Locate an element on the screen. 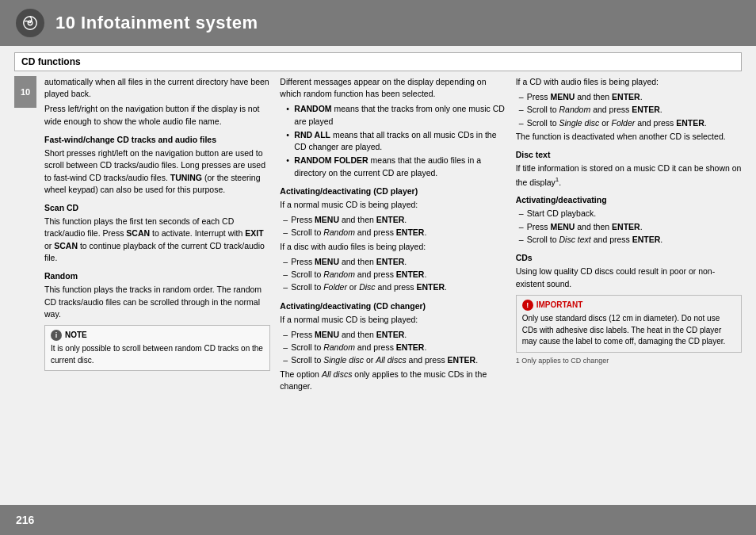  col1-intro1: automatically when all files in the curr… is located at coordinates (157, 88).